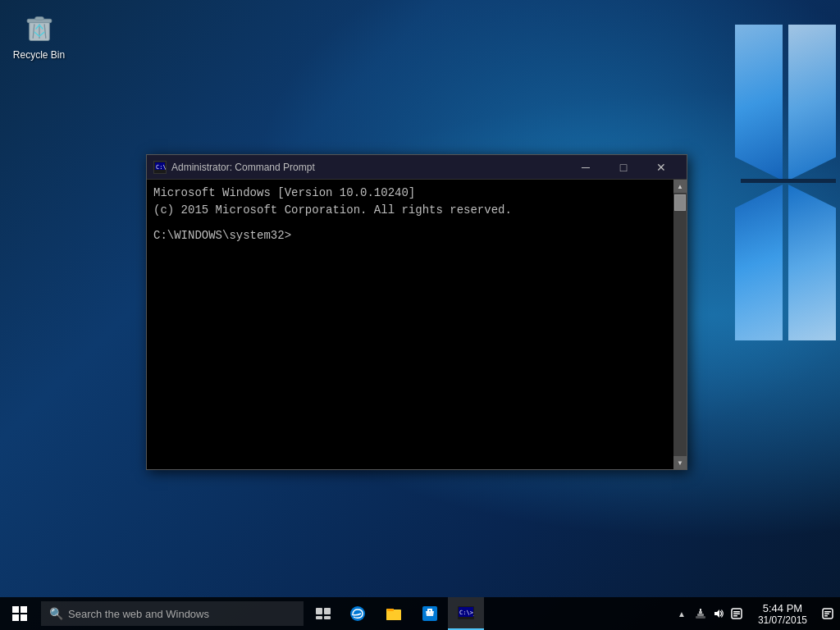 Image resolution: width=840 pixels, height=630 pixels. What do you see at coordinates (172, 614) in the screenshot?
I see `search-box: 🔍 Search the web and Windows` at bounding box center [172, 614].